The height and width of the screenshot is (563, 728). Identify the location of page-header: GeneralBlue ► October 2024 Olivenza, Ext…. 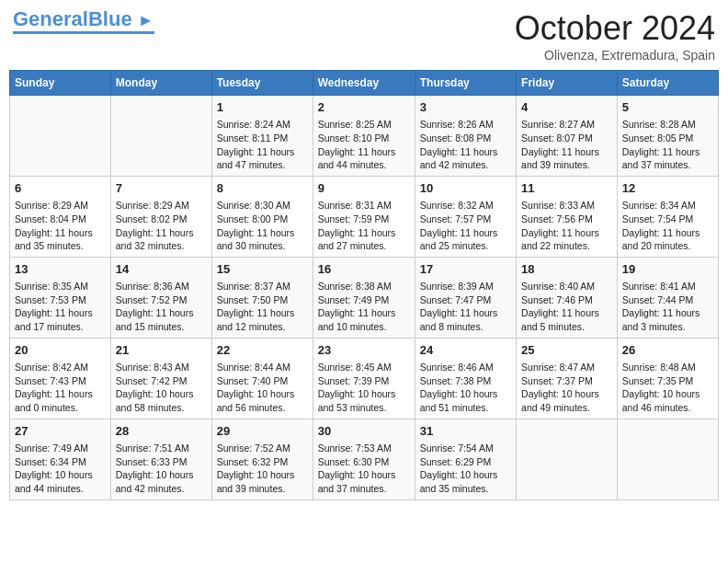
(364, 36).